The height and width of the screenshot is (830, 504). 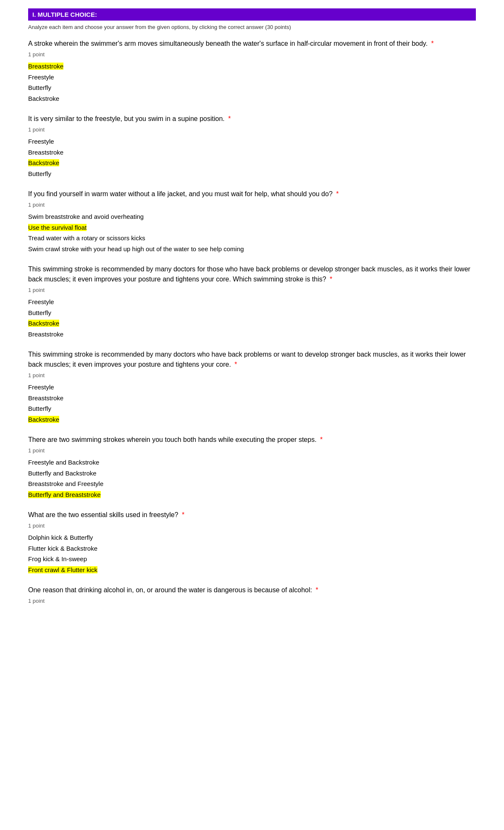 I want to click on option-q7-3: Front crawl & Flutter kick, so click(x=252, y=570).